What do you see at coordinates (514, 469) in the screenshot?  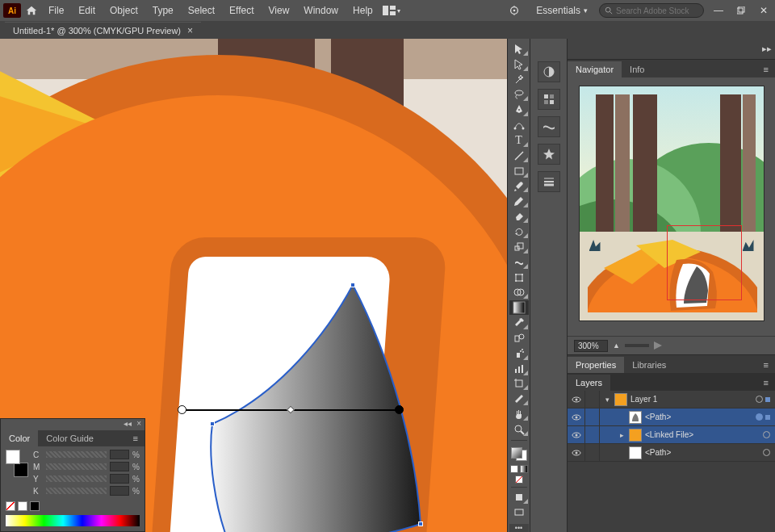 I see `color-mode-solid` at bounding box center [514, 469].